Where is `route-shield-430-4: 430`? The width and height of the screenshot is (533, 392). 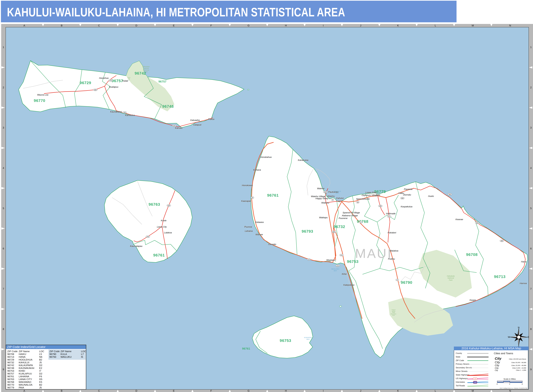
route-shield-430-4: 430 is located at coordinates (169, 205).